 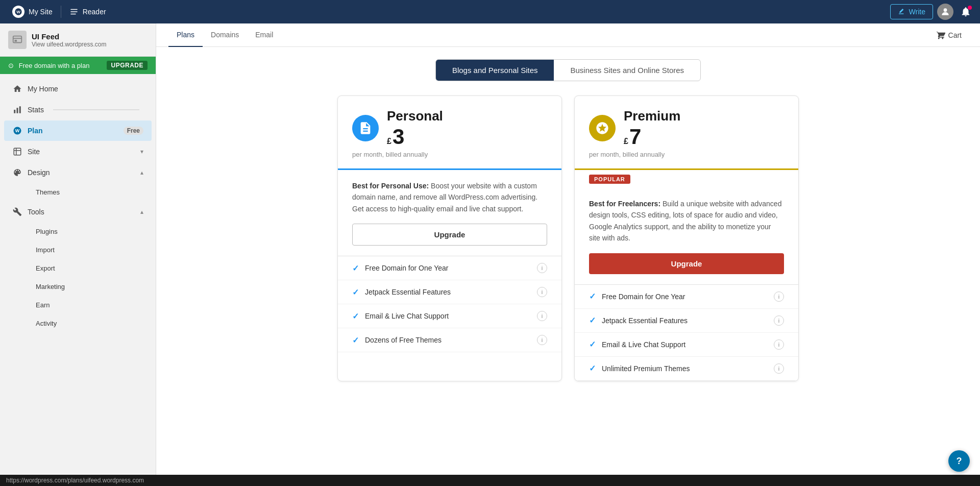 I want to click on sidebar-item-tools: Tools ▴, so click(x=78, y=212).